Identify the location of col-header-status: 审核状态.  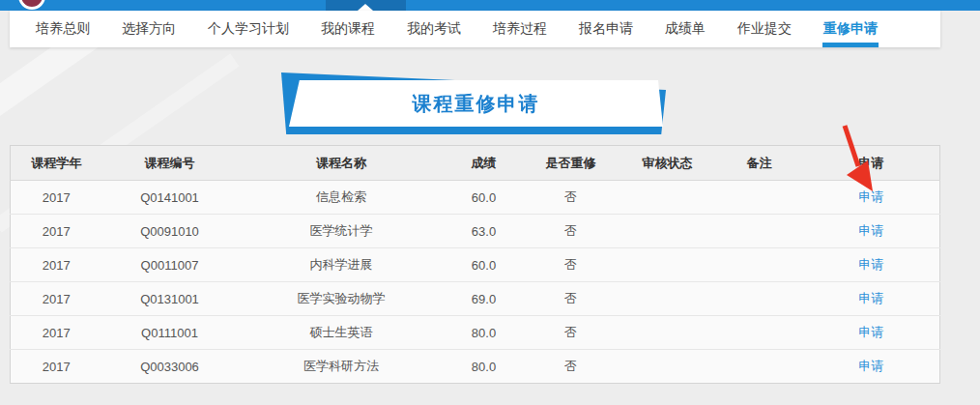
(668, 163).